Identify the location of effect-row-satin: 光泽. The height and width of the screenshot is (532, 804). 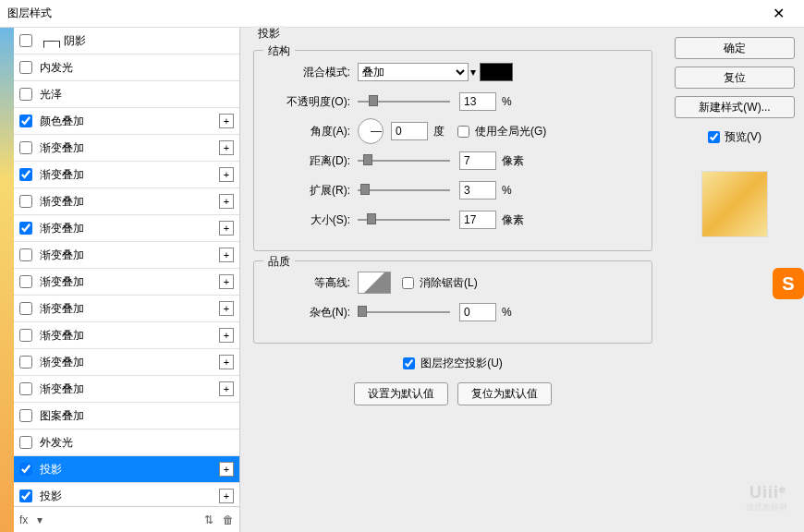
(127, 94).